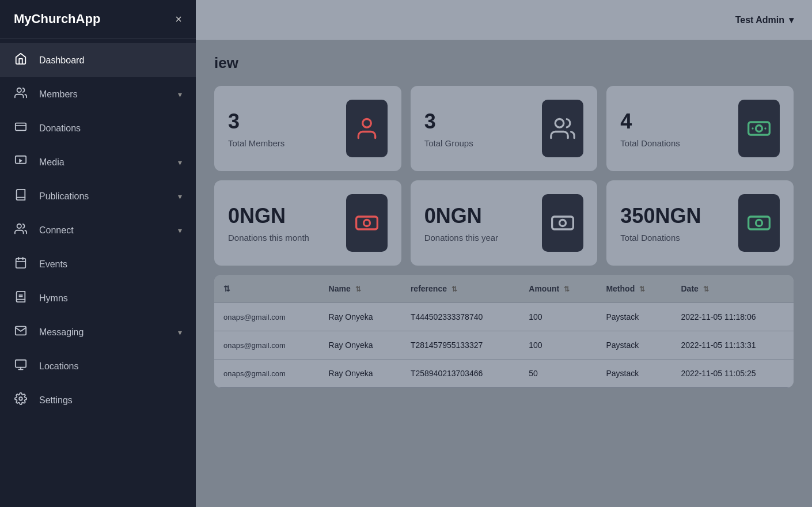  What do you see at coordinates (504, 223) in the screenshot?
I see `stats-row-2: 0NGN Donations this month 0NGN Donations…` at bounding box center [504, 223].